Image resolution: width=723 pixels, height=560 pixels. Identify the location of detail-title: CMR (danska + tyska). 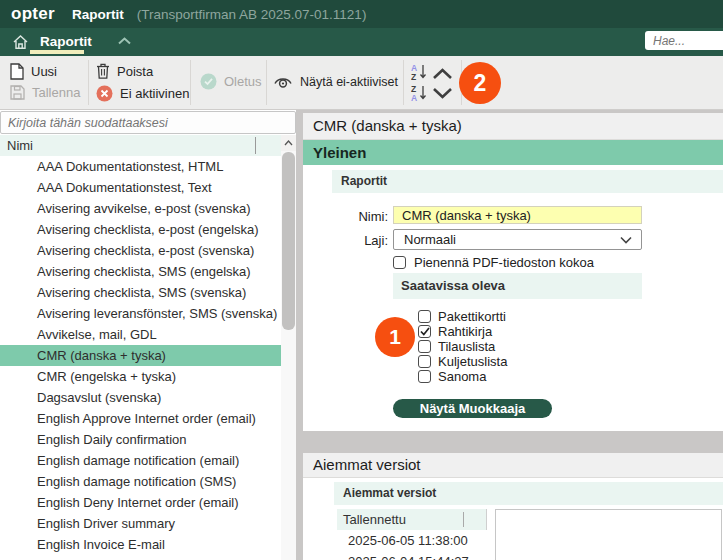
(513, 126).